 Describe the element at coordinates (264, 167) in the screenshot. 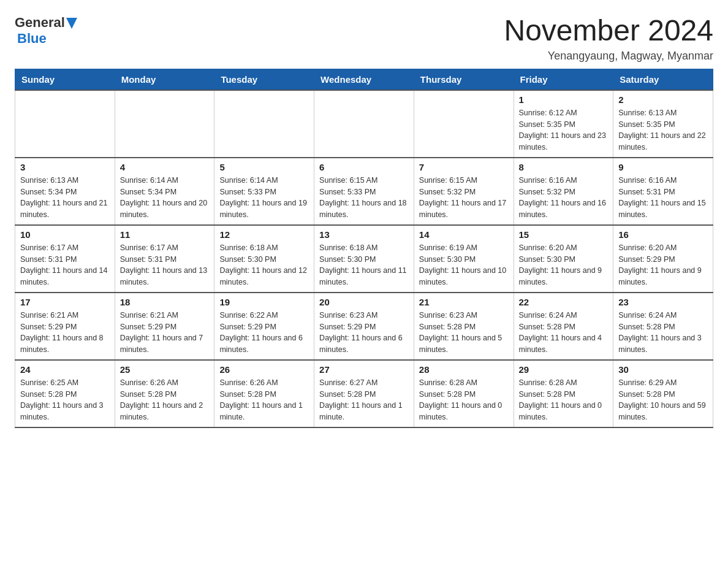

I see `day-number: 5` at that location.